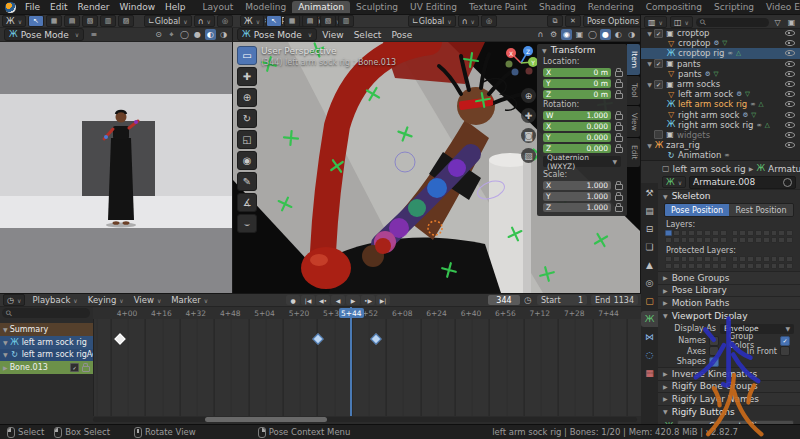 The height and width of the screenshot is (439, 800). What do you see at coordinates (720, 43) in the screenshot?
I see `outliner-item-croptop: ▽croptop⚙▽` at bounding box center [720, 43].